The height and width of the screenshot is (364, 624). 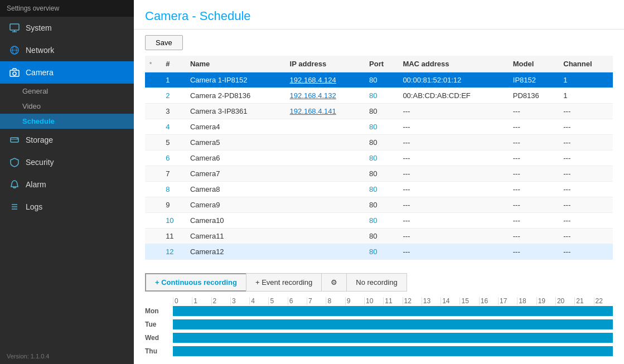 I want to click on col-mac: MAC address, so click(x=453, y=64).